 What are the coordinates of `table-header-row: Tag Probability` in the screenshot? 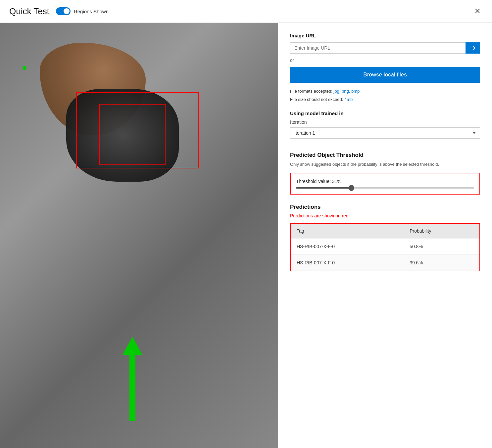 It's located at (385, 231).